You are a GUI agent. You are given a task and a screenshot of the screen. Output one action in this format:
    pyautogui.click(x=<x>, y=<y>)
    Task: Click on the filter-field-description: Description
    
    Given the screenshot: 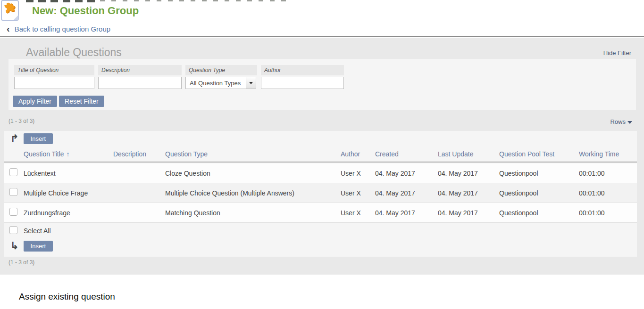 What is the action you would take?
    pyautogui.click(x=140, y=77)
    